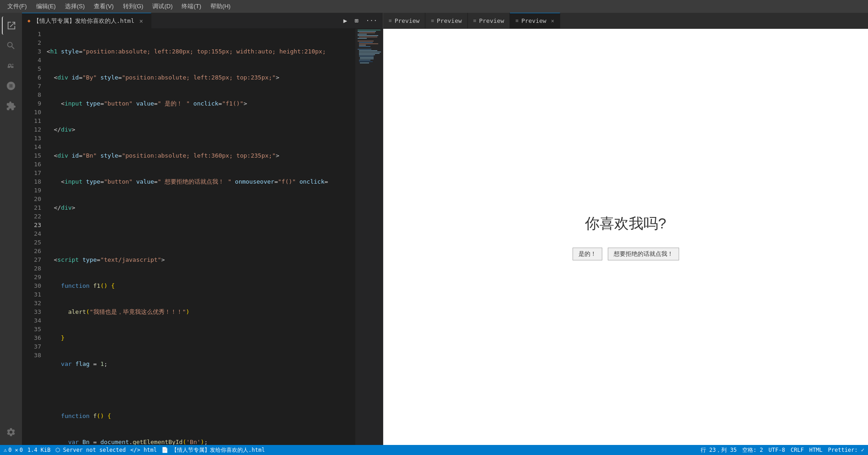 This screenshot has width=868, height=455. Describe the element at coordinates (200, 286) in the screenshot. I see `code-line-10: function f1() {` at that location.